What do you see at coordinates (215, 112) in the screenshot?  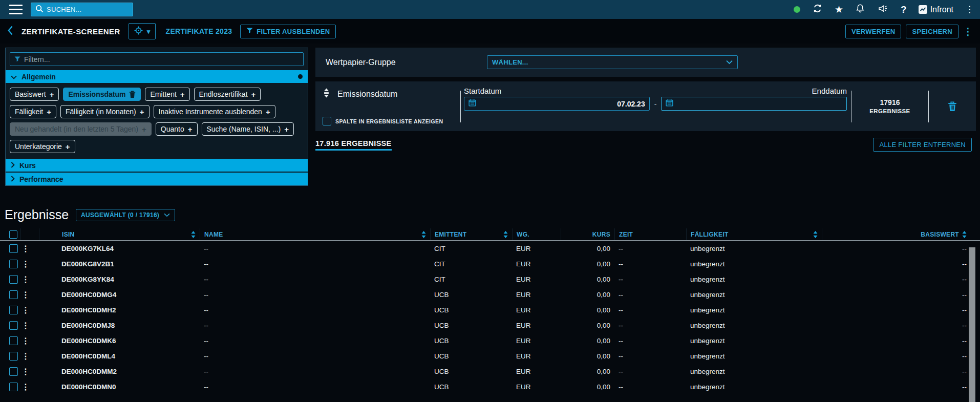 I see `filter-chip: Inaktive Instrumente ausblenden+` at bounding box center [215, 112].